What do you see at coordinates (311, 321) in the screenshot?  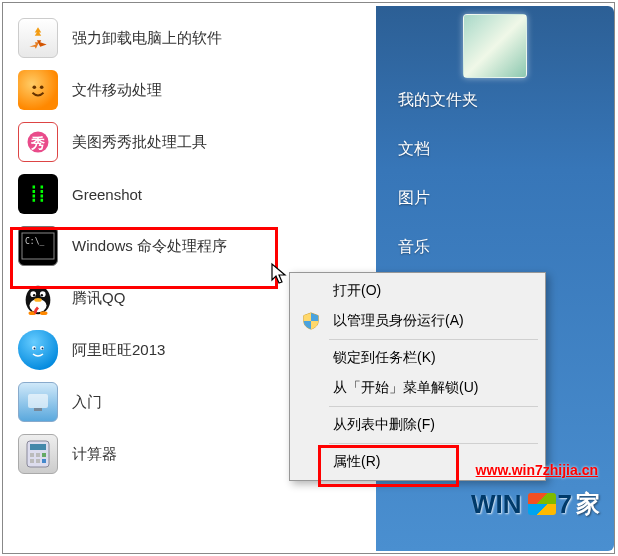 I see `shield-icon` at bounding box center [311, 321].